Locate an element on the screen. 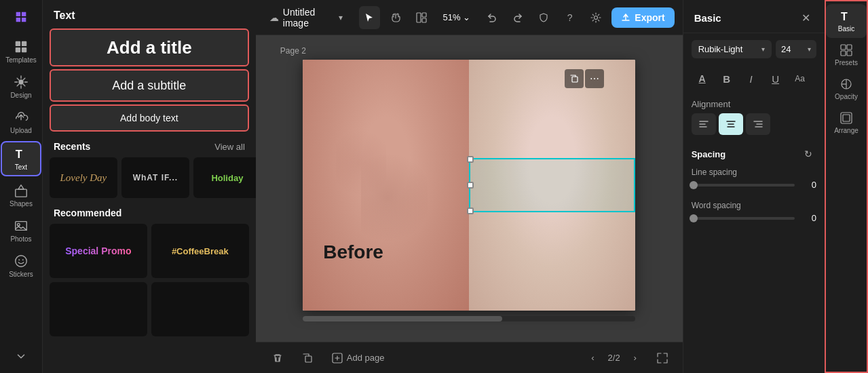  recents-row: Lovely Day WhAT IF... Holiday › is located at coordinates (149, 178).